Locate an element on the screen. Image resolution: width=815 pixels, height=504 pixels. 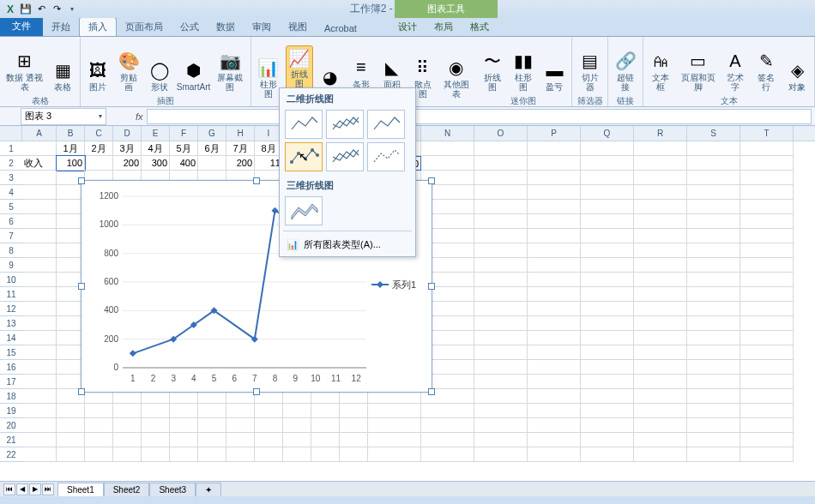
col-header-D: D is located at coordinates (127, 134).